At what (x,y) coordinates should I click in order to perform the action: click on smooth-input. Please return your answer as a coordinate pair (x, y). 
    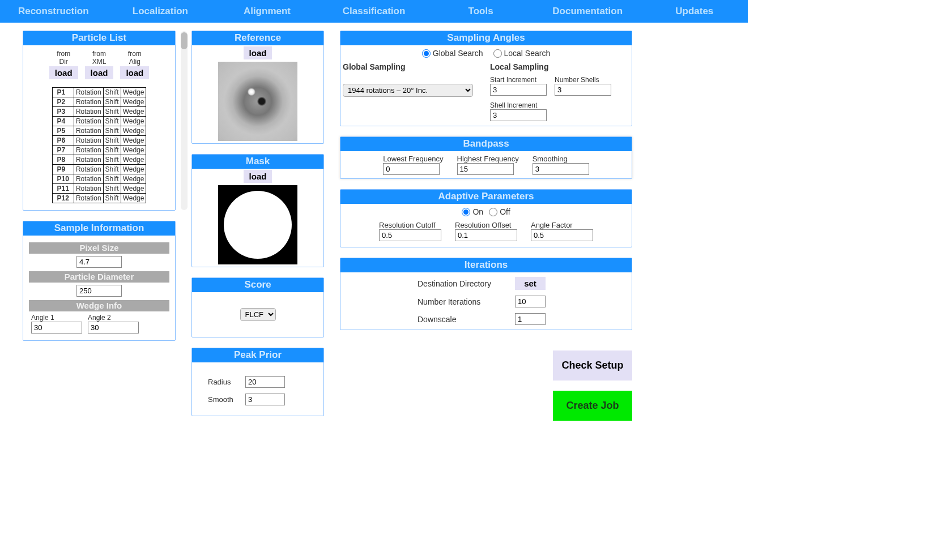
    Looking at the image, I should click on (265, 400).